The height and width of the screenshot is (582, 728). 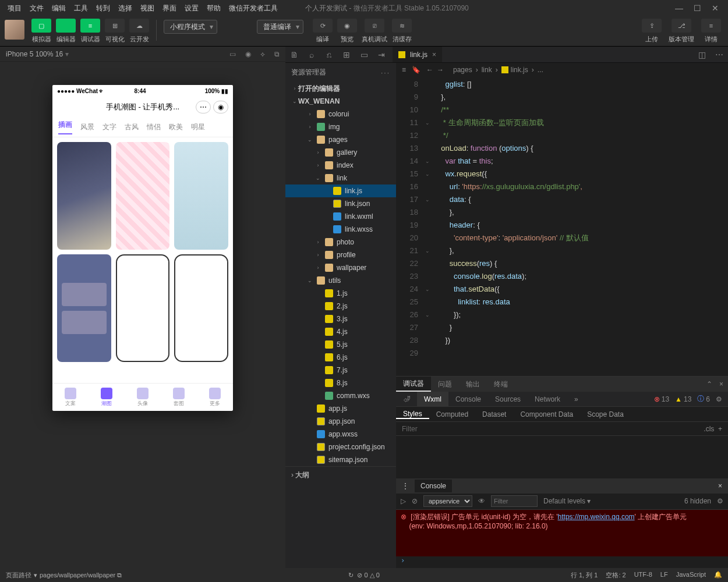 I want to click on indent-info: 空格: 2, so click(x=616, y=575).